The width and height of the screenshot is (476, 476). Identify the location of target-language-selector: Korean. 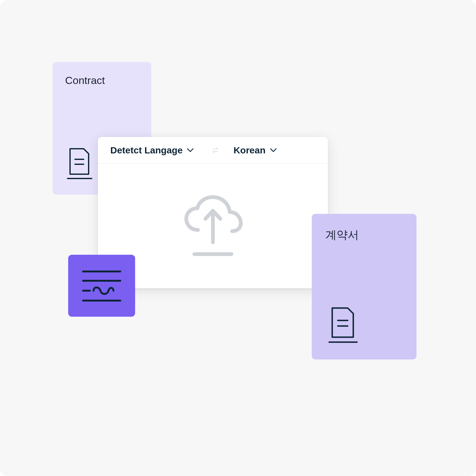
(255, 150).